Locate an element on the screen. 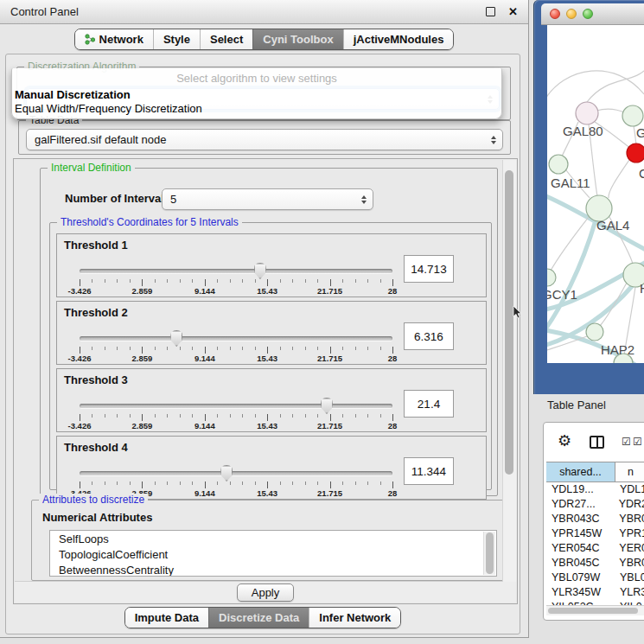 The height and width of the screenshot is (644, 644). node-gal11 is located at coordinates (558, 164).